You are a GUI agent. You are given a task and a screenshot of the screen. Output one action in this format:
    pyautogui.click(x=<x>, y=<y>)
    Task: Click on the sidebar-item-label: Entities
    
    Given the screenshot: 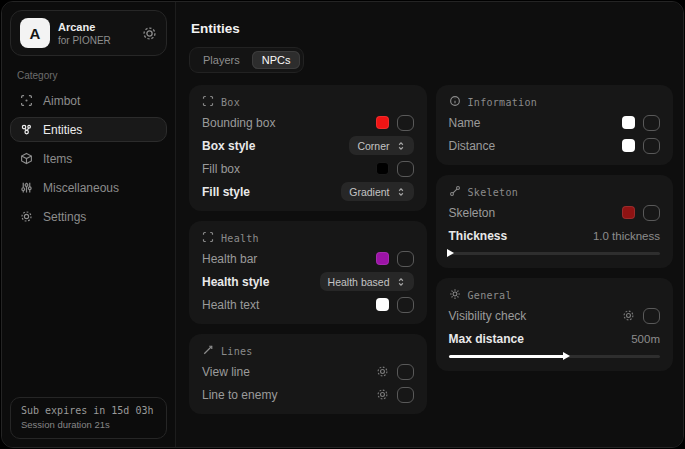 What is the action you would take?
    pyautogui.click(x=62, y=130)
    